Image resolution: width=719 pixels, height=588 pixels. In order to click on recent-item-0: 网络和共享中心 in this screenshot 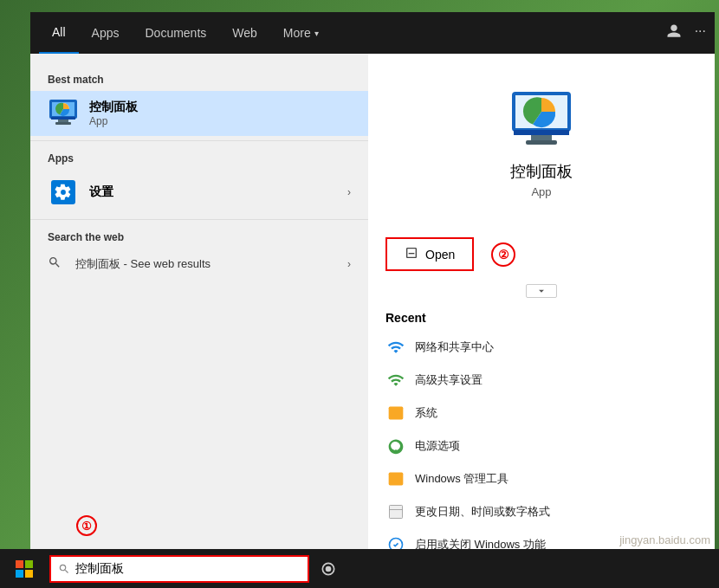, I will do `click(541, 347)`.